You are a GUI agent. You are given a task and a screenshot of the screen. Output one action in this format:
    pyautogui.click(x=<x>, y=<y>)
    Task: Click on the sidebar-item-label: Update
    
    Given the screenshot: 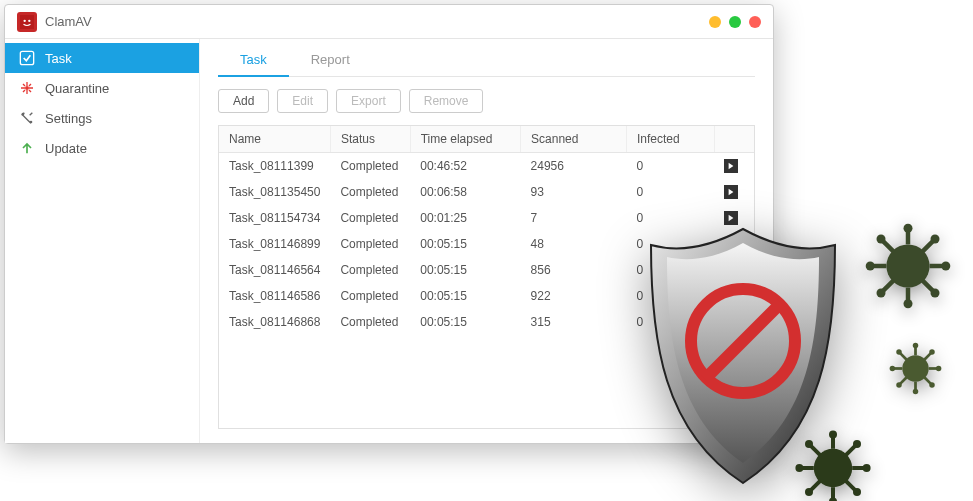 What is the action you would take?
    pyautogui.click(x=66, y=148)
    